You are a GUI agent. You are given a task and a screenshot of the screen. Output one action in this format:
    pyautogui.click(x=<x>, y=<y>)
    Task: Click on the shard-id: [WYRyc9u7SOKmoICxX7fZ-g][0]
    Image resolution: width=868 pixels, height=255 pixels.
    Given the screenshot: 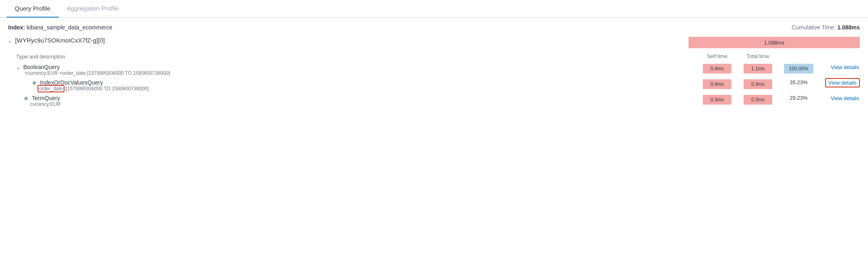 What is the action you would take?
    pyautogui.click(x=60, y=40)
    